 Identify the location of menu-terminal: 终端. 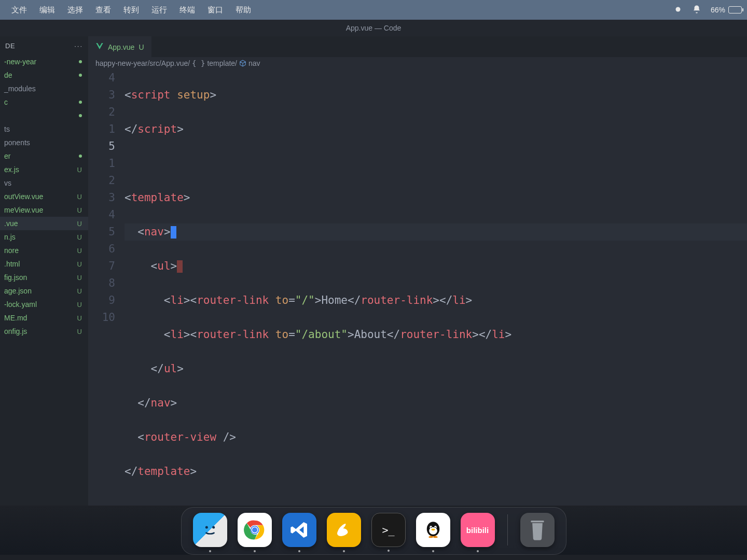
(187, 10).